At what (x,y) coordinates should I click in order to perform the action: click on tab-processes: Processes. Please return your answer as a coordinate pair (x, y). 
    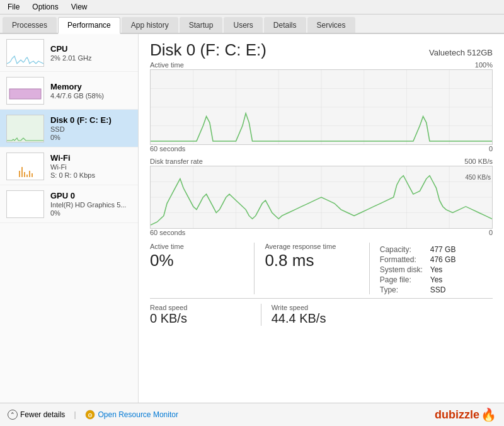
    Looking at the image, I should click on (30, 25).